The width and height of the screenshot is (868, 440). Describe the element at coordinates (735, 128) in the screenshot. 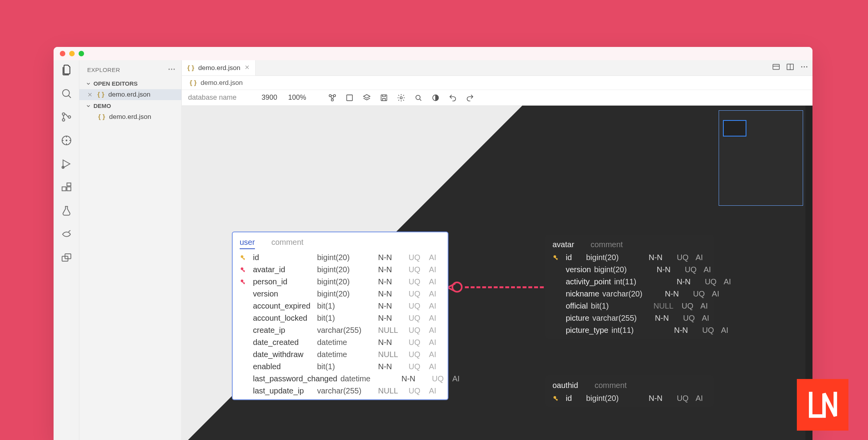

I see `minimap-viewport` at that location.